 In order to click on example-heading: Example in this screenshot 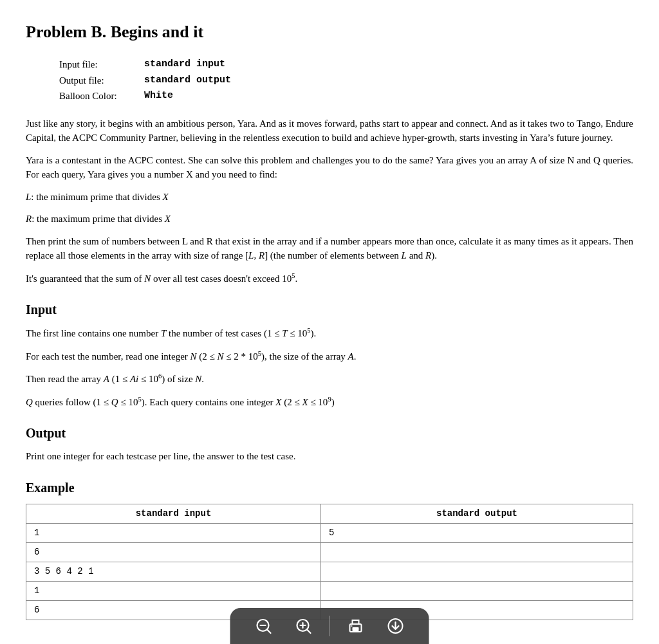, I will do `click(330, 488)`.